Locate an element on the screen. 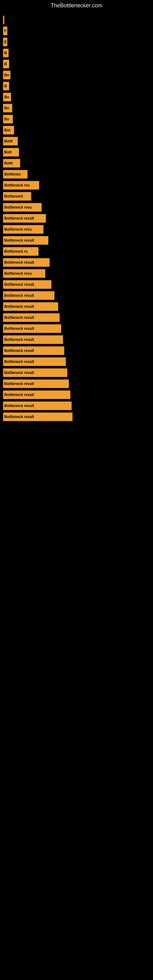 The height and width of the screenshot is (980, 153). bar-row: Bot is located at coordinates (78, 130).